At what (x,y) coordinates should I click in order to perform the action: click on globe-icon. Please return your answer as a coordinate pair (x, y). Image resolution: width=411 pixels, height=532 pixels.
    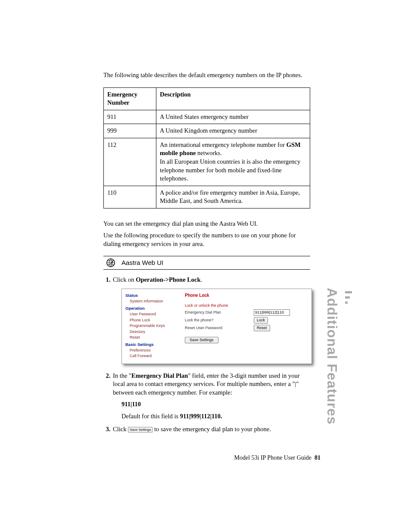
    Looking at the image, I should click on (111, 263).